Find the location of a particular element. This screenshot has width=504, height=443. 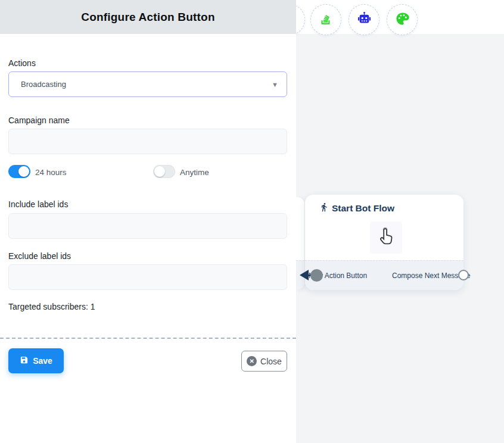

node-title: Start Bot Flow is located at coordinates (363, 208).